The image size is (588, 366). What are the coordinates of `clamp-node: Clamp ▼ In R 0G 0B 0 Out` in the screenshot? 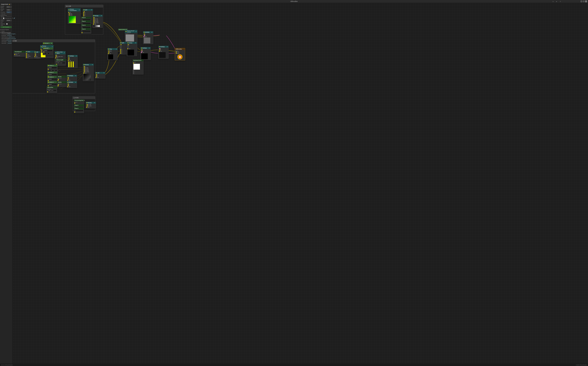 It's located at (132, 49).